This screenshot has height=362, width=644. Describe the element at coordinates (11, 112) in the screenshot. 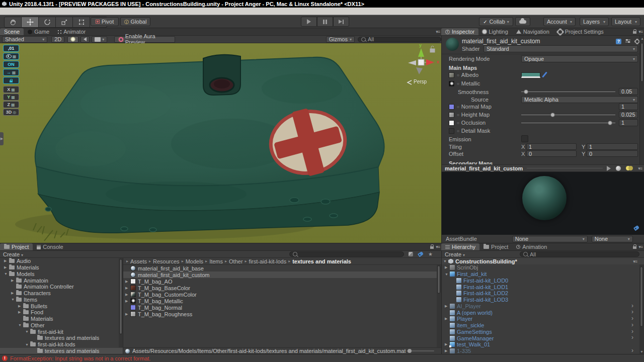

I see `progrids-3d-button: 3D◎` at that location.